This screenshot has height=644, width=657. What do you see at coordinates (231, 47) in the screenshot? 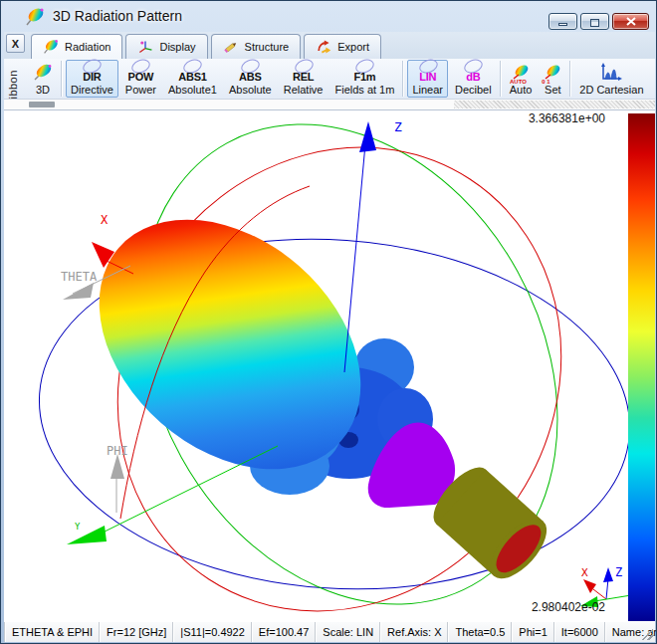
I see `pencil-icon` at bounding box center [231, 47].